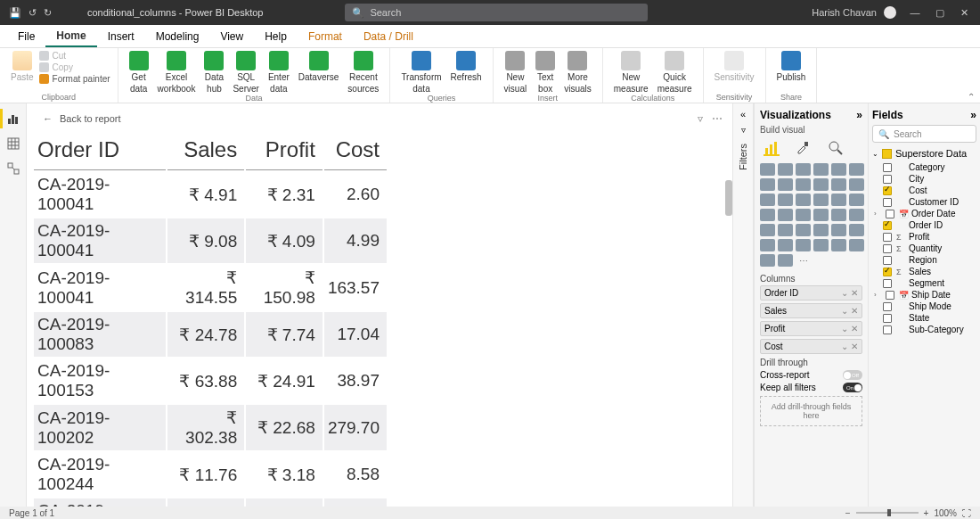 This screenshot has width=980, height=519. What do you see at coordinates (577, 72) in the screenshot?
I see `more-visuals-button: Morevisuals` at bounding box center [577, 72].